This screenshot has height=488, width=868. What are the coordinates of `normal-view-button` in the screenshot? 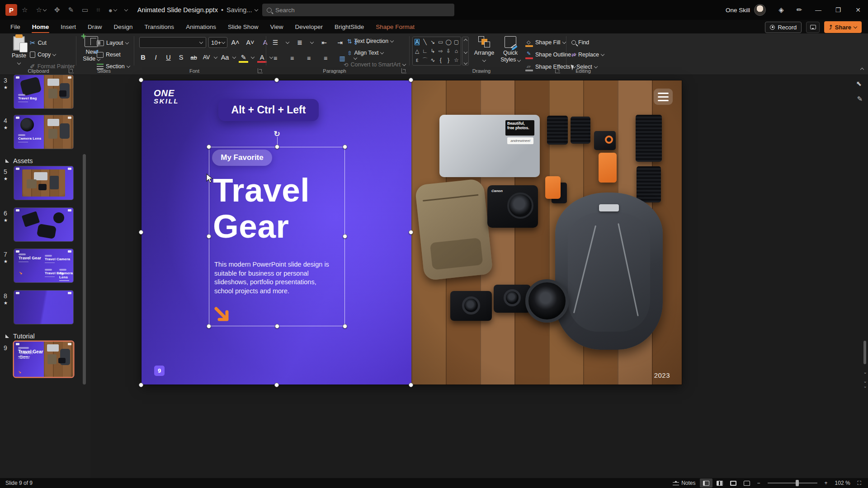 It's located at (706, 483).